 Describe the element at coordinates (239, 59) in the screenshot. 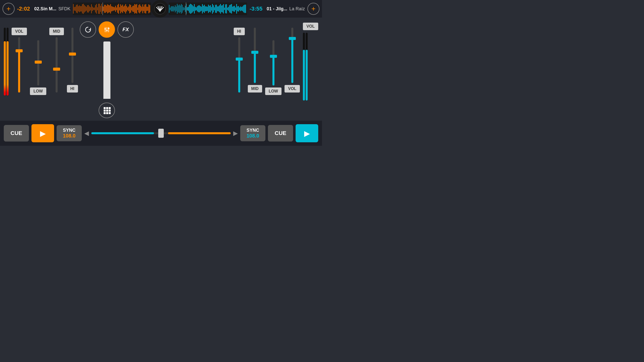

I see `right-hi-handle` at that location.